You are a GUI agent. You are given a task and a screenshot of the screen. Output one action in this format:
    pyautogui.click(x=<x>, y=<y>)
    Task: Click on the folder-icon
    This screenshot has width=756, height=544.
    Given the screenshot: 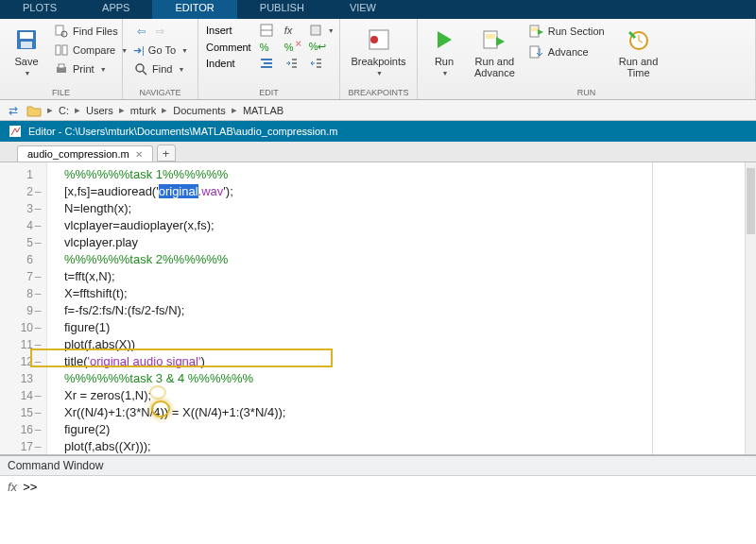 What is the action you would take?
    pyautogui.click(x=34, y=110)
    